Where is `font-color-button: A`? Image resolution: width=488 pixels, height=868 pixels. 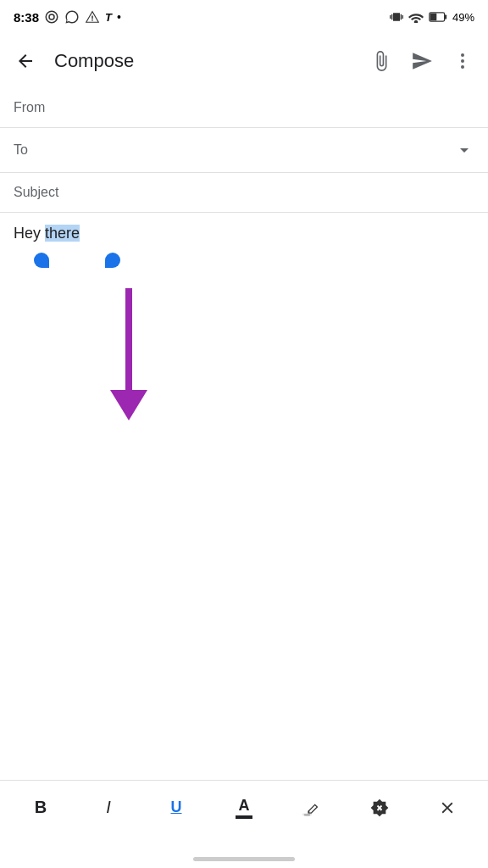 font-color-button: A is located at coordinates (244, 808).